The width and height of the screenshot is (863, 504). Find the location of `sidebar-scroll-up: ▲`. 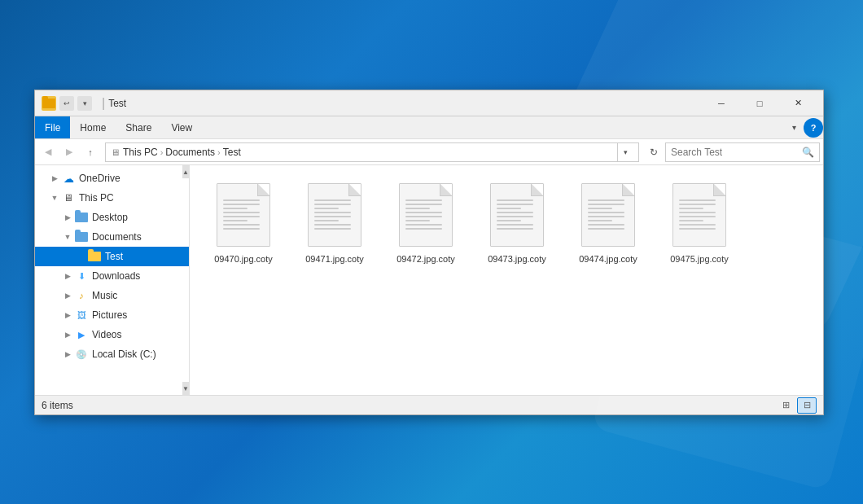

sidebar-scroll-up: ▲ is located at coordinates (186, 172).